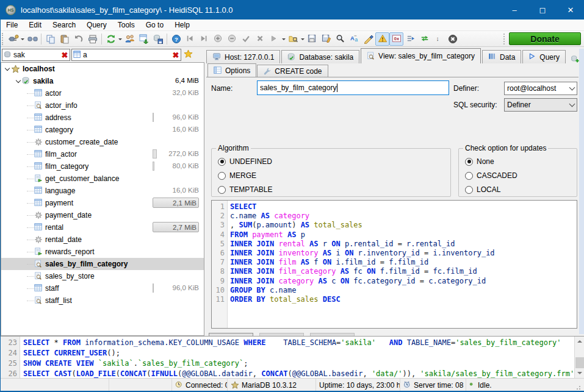 The image size is (584, 392). What do you see at coordinates (103, 227) in the screenshot?
I see `tree-item-rental: rental2,7 MiB` at bounding box center [103, 227].